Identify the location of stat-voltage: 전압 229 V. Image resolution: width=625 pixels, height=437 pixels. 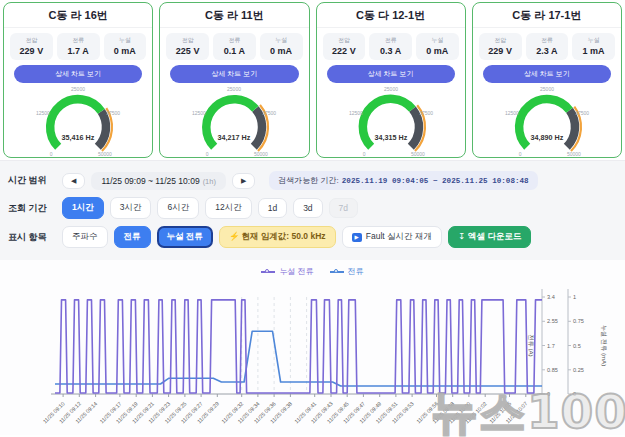
(32, 46).